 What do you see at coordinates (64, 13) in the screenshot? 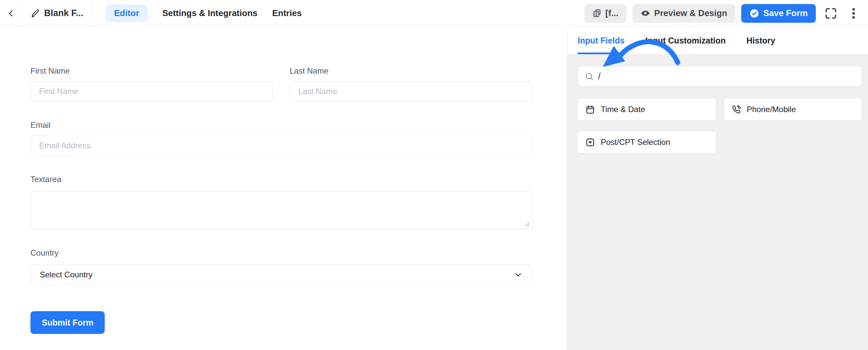
I see `form-title: Blank F...` at bounding box center [64, 13].